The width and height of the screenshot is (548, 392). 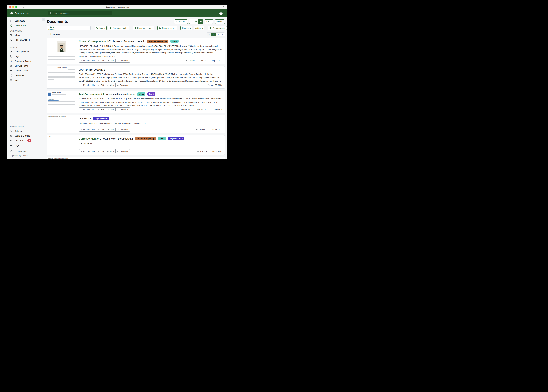 What do you see at coordinates (104, 85) in the screenshot?
I see `card-actions: More like this Edit` at bounding box center [104, 85].